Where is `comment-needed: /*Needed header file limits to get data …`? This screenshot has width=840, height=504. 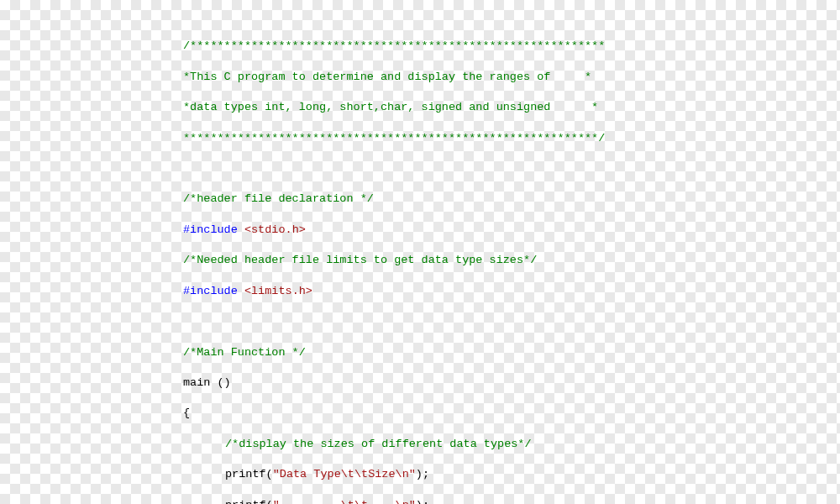 comment-needed: /*Needed header file limits to get data … is located at coordinates (512, 260).